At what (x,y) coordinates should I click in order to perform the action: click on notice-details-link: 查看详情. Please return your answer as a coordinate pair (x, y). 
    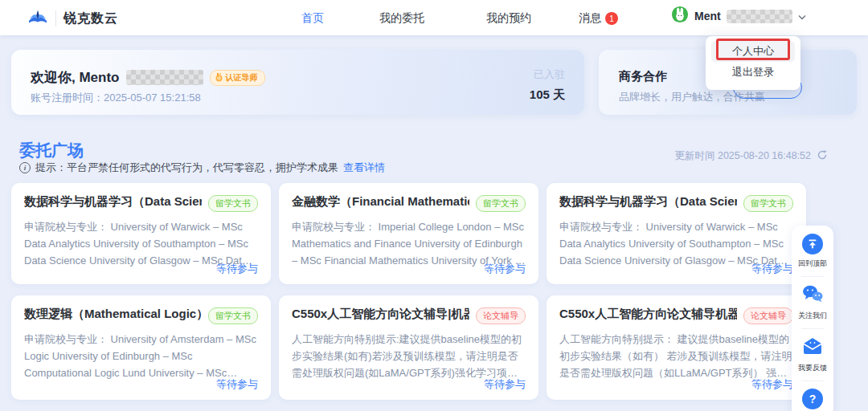
    Looking at the image, I should click on (364, 168).